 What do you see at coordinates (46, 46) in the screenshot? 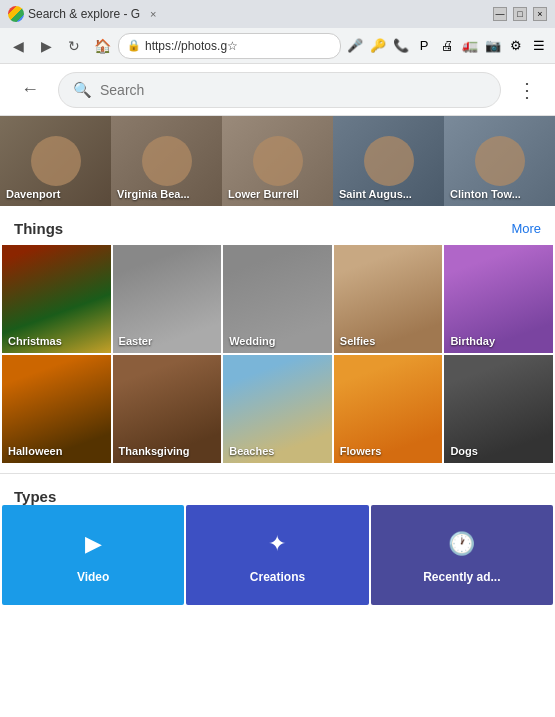
I see `forward-button: ▶` at bounding box center [46, 46].